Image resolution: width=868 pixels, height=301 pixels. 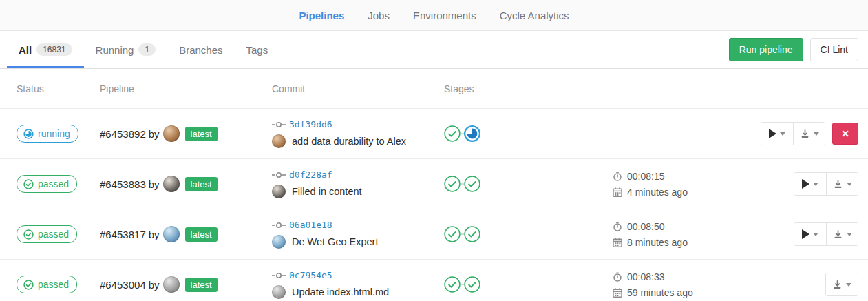 What do you see at coordinates (311, 124) in the screenshot?
I see `commit-sha-link: 3df39dd6` at bounding box center [311, 124].